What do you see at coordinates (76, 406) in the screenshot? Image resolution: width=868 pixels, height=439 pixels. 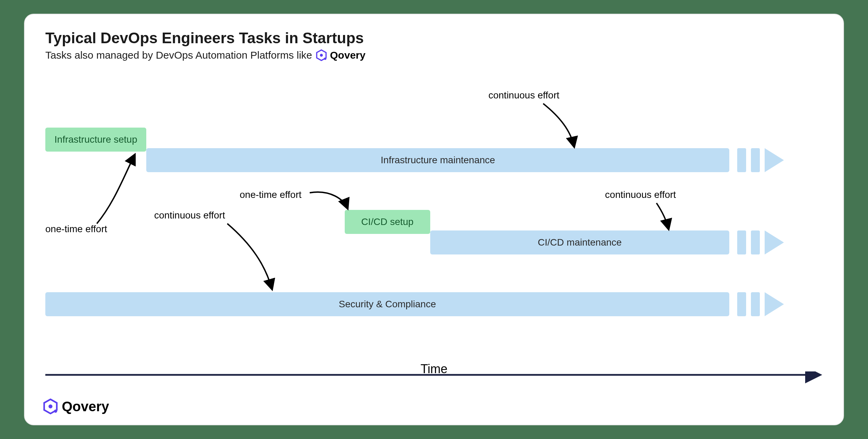 I see `qovery-logo-footer: Qovery` at bounding box center [76, 406].